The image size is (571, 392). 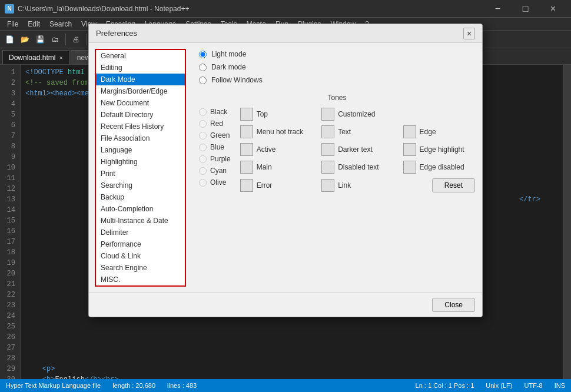 I want to click on radio-light-label: Light mode, so click(x=228, y=54).